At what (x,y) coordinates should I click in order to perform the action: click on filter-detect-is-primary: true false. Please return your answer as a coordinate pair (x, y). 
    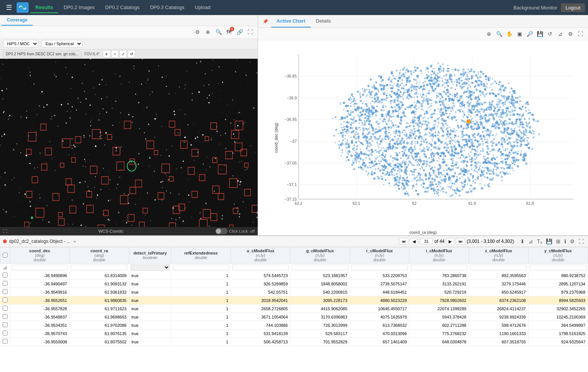
    Looking at the image, I should click on (150, 268).